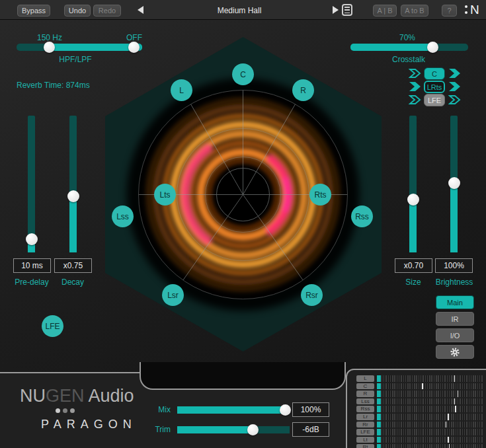  I want to click on meter-row: Rr, so click(421, 425).